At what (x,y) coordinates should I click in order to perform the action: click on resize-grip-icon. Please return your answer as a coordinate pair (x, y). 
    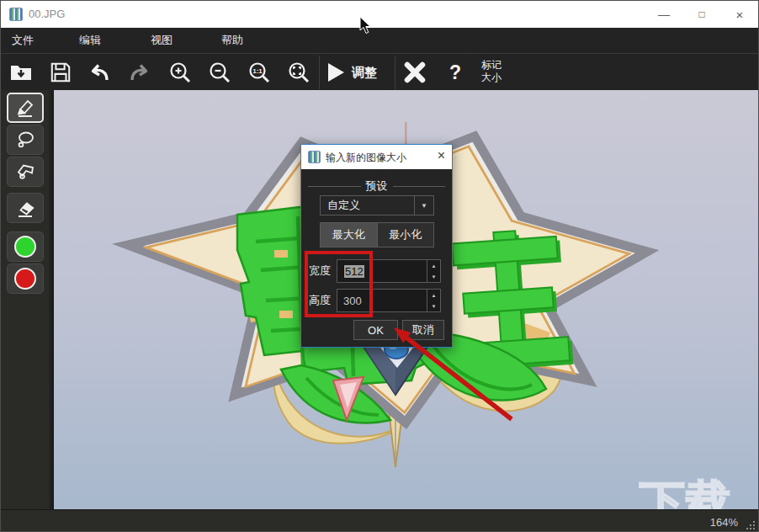
    Looking at the image, I should click on (751, 525).